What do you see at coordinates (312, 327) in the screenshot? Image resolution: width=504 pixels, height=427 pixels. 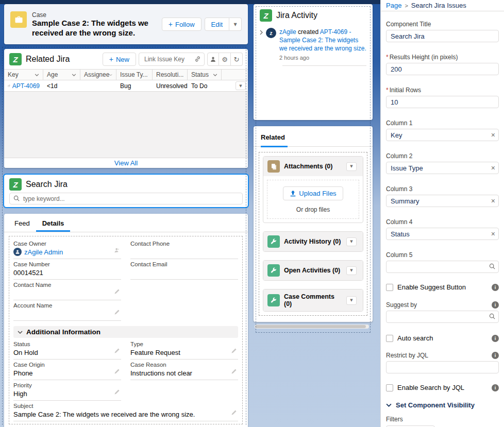 I see `horizontal-scrollbar` at bounding box center [312, 327].